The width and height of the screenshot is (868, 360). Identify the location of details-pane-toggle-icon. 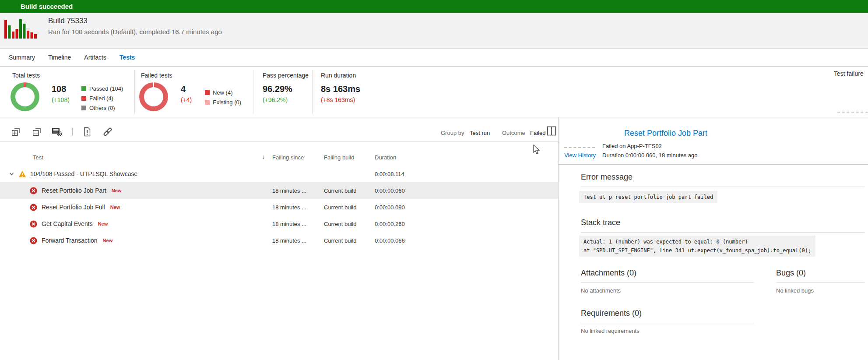
(552, 131).